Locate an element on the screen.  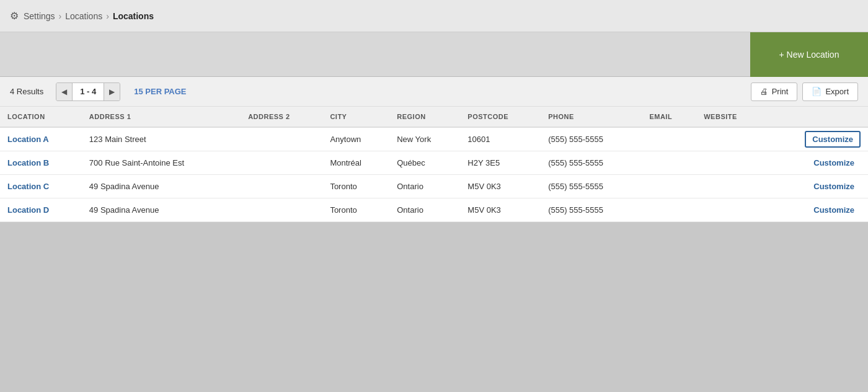
location-cell: Location A is located at coordinates (41, 139).